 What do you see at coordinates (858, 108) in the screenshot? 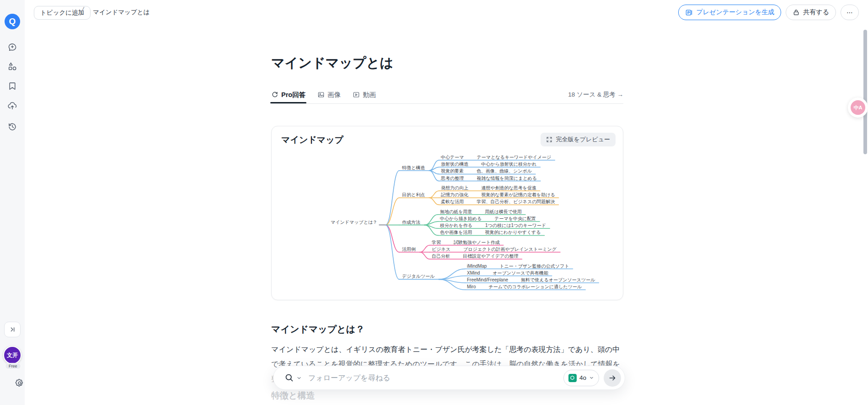
I see `translate-button: 中A` at bounding box center [858, 108].